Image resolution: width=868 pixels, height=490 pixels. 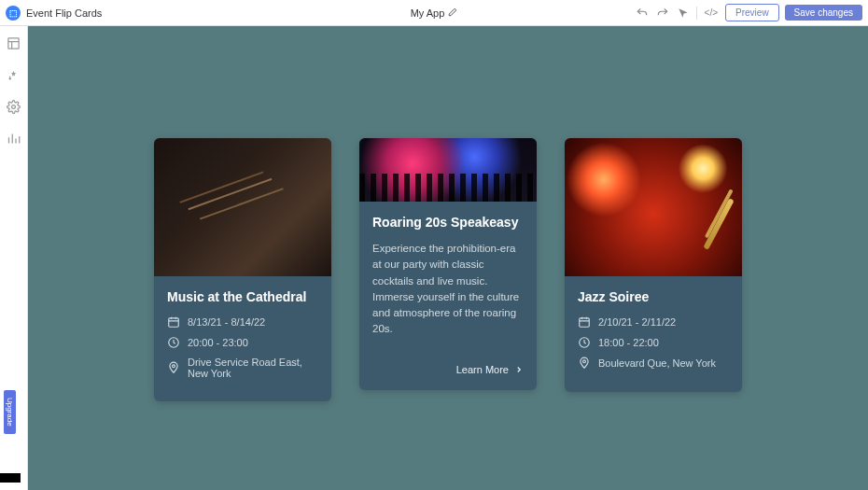 I want to click on location-row: Drive Service Road East, New York, so click(x=243, y=368).